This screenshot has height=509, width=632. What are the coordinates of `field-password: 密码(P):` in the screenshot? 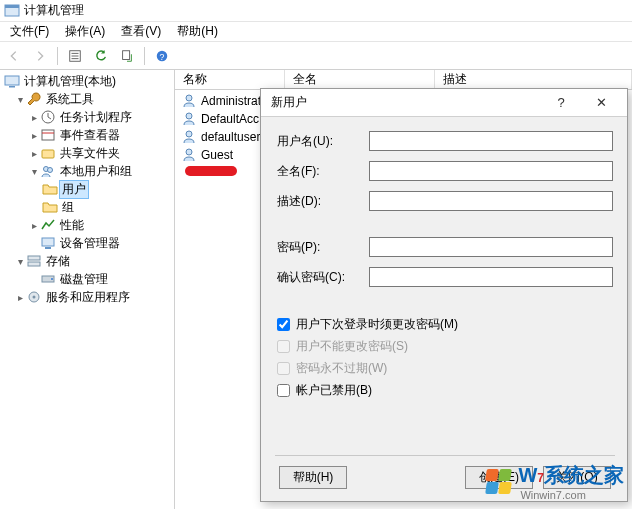 It's located at (445, 247).